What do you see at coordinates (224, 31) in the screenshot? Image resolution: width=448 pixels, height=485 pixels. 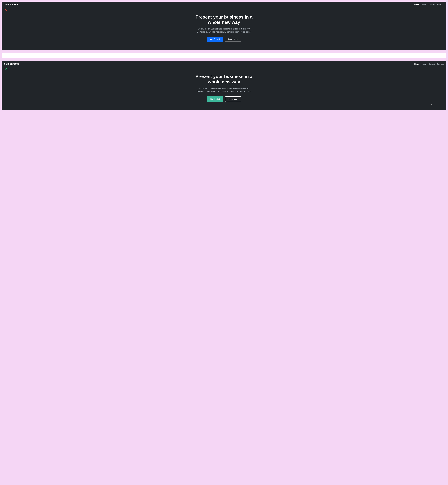 I see `hero-subtext-1: Quickly design and customize responsive …` at bounding box center [224, 31].